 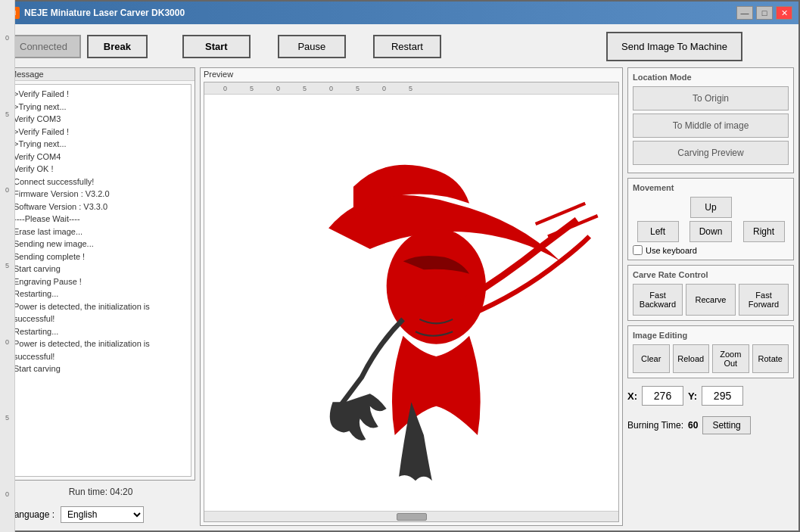 I want to click on top-toolbar: Connected Break Start Pause Restart Send…, so click(x=400, y=47).